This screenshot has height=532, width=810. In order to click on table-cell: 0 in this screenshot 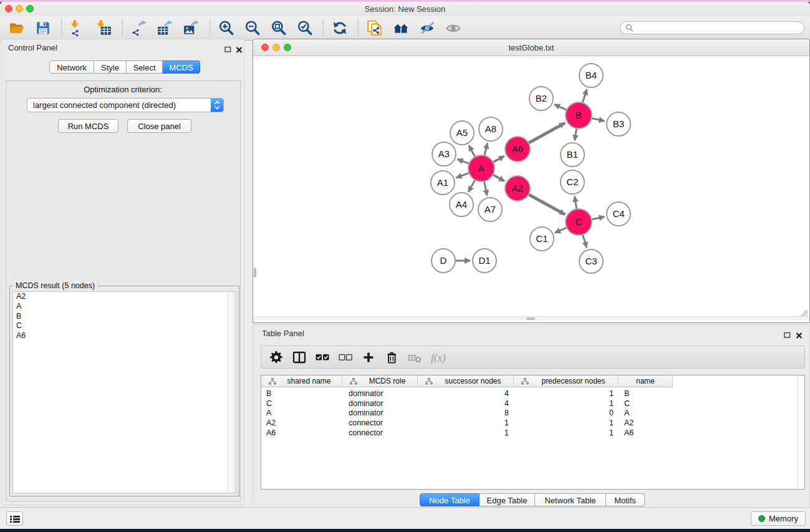, I will do `click(566, 414)`.